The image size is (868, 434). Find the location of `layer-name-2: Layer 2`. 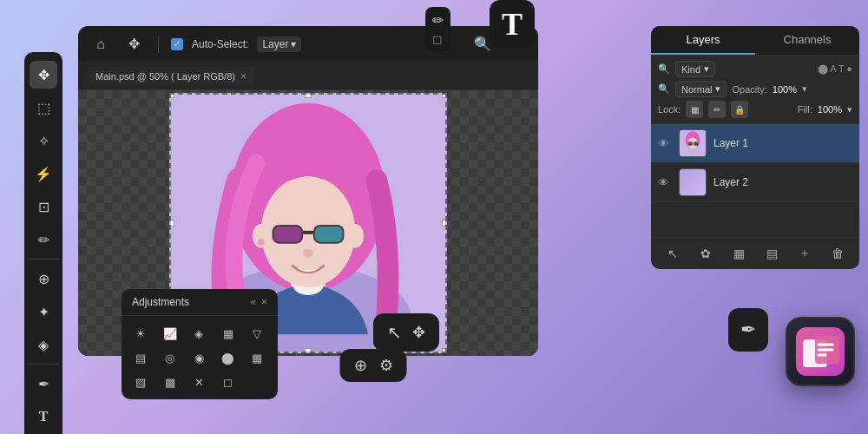

layer-name-2: Layer 2 is located at coordinates (783, 182).